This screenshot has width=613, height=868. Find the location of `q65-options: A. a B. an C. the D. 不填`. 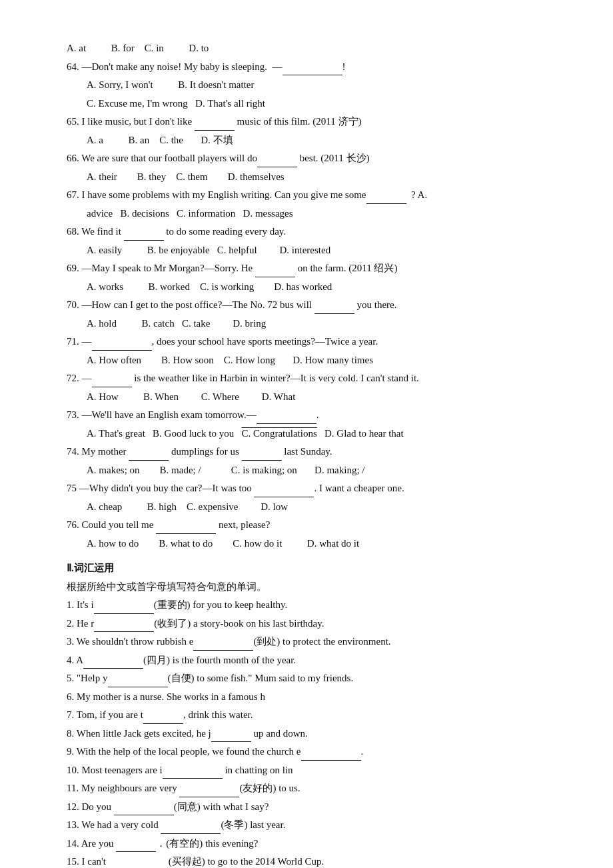

q65-options: A. a B. an C. the D. 不填 is located at coordinates (323, 141).